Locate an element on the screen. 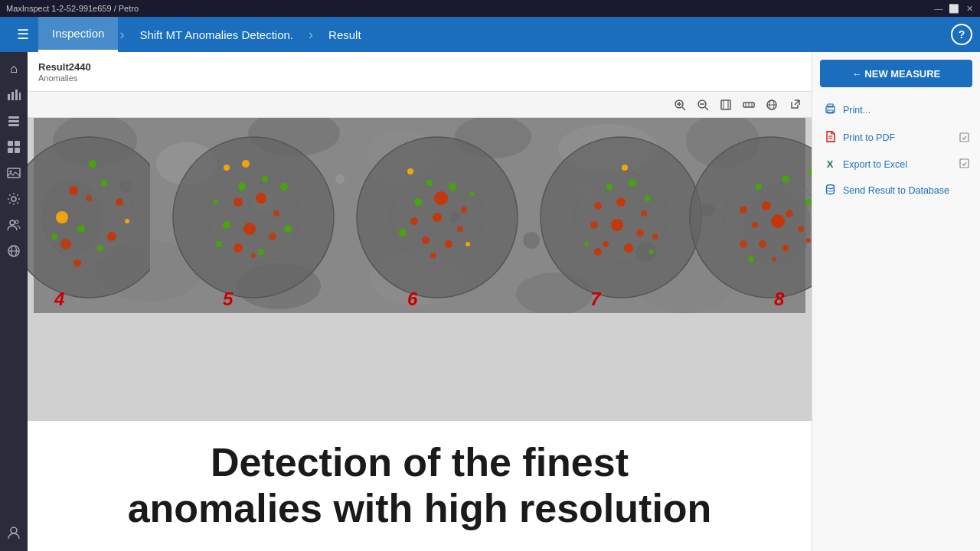 The width and height of the screenshot is (980, 551). sidebar-icon-user is located at coordinates (14, 533).